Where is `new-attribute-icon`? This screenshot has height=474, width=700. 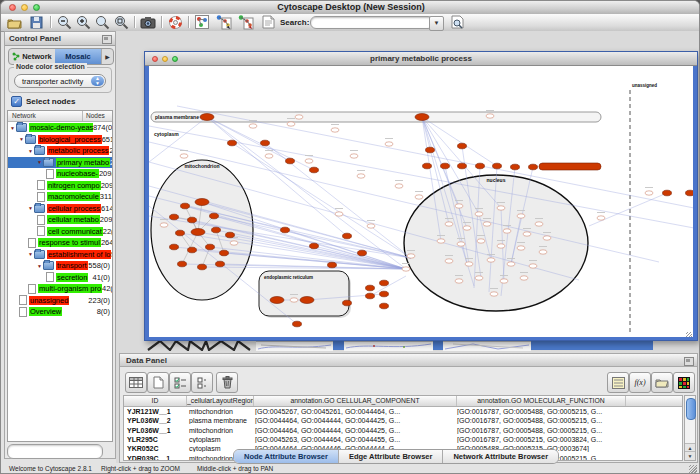
new-attribute-icon is located at coordinates (158, 382).